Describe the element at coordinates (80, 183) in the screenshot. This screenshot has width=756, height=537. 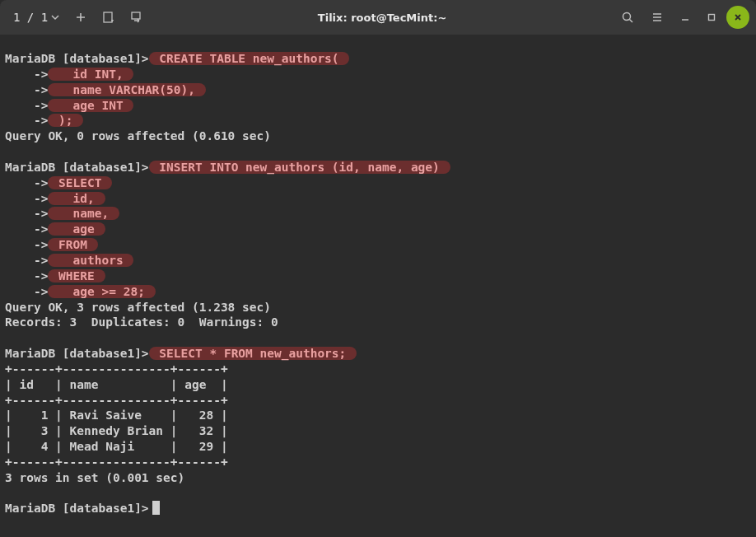
I see `sql-line: SELECT` at that location.